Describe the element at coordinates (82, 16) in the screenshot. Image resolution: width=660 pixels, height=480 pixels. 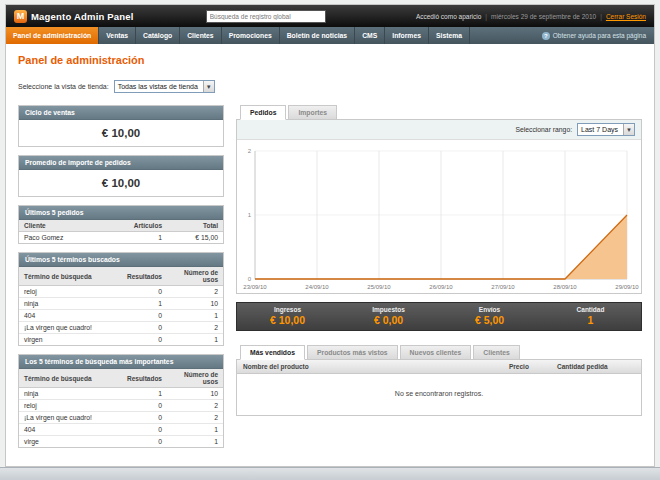
I see `brand-title: Magento Admin Panel` at that location.